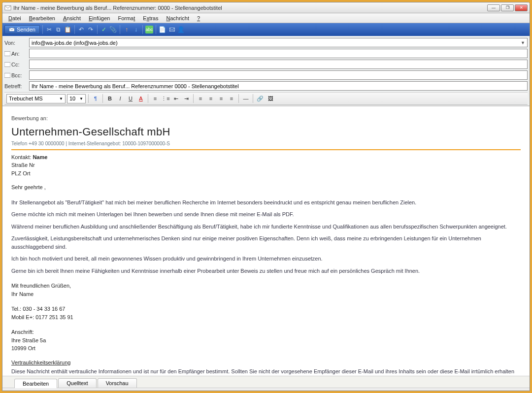 Image resolution: width=532 pixels, height=393 pixels. Describe the element at coordinates (266, 165) in the screenshot. I see `strasse: Straße Nr` at that location.